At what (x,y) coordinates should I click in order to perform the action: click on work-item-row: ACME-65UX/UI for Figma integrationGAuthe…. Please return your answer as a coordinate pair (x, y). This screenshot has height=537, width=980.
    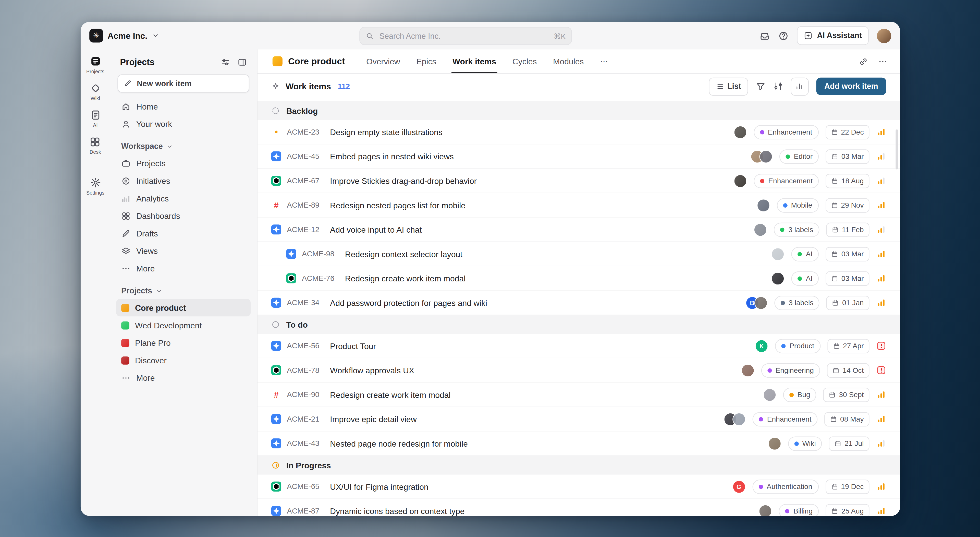
    Looking at the image, I should click on (579, 487).